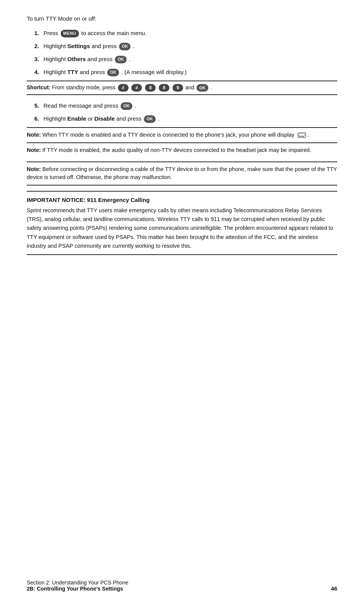 The height and width of the screenshot is (607, 364). What do you see at coordinates (164, 88) in the screenshot?
I see `shortcut-key-8b: 8` at bounding box center [164, 88].